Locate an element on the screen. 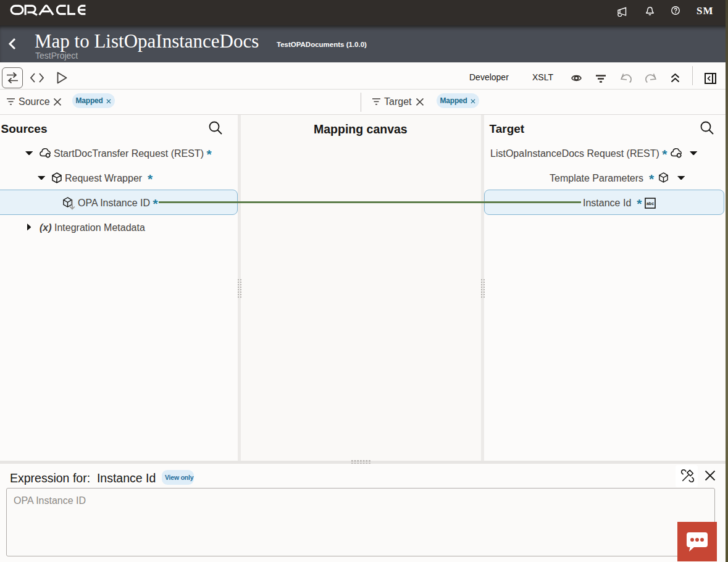 The width and height of the screenshot is (728, 562). svg-text: abc is located at coordinates (650, 204).